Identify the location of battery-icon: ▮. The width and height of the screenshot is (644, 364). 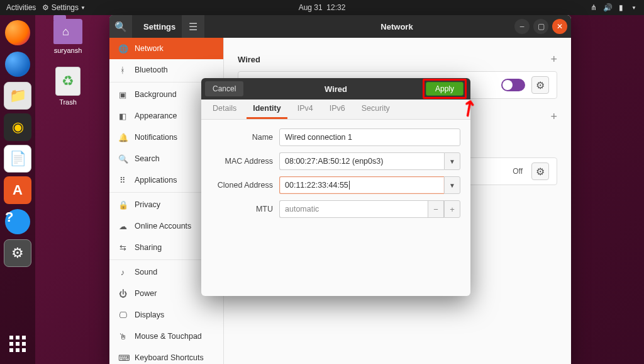
(621, 8).